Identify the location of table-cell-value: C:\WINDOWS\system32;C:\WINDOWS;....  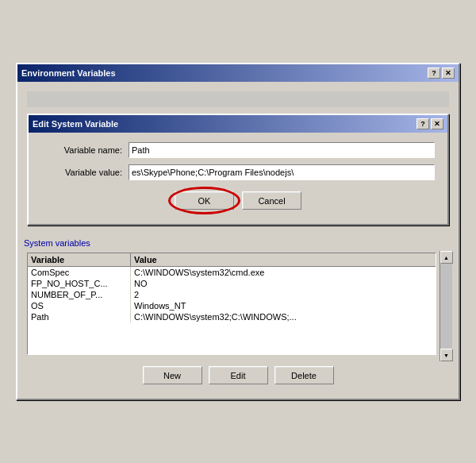
(283, 317).